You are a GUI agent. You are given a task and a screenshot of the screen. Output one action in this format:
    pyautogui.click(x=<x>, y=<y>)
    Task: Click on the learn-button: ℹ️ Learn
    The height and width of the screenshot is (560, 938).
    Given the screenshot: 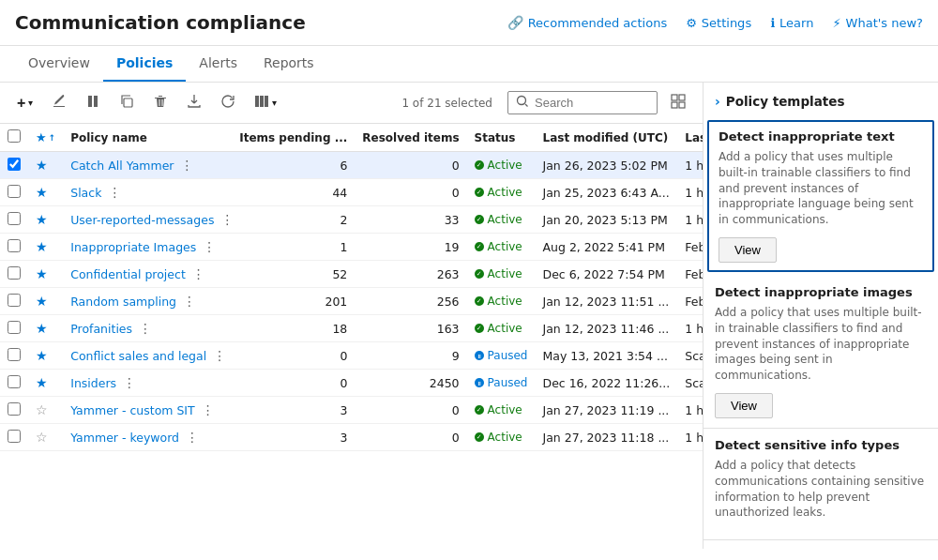 What is the action you would take?
    pyautogui.click(x=792, y=23)
    